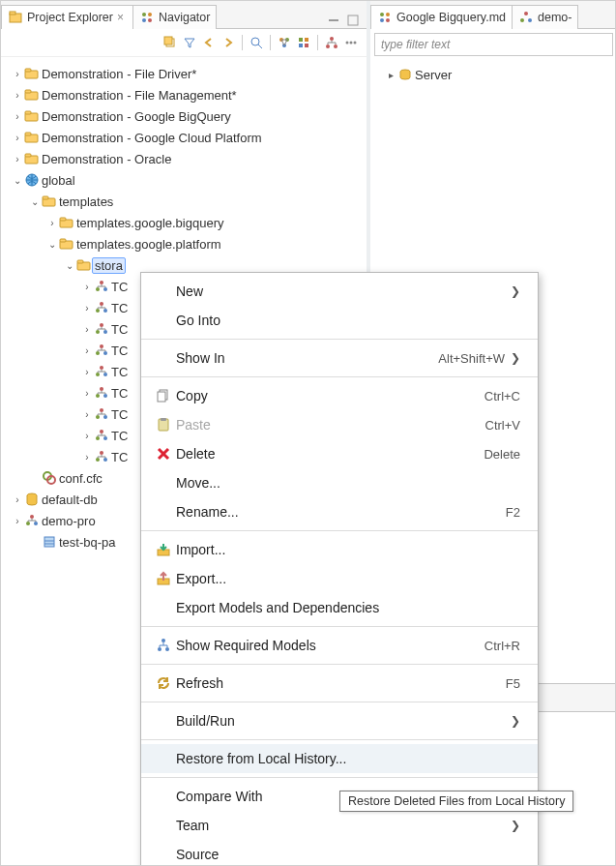 The image size is (616, 866). I want to click on tree-item: ›Demonstration - File Management*, so click(184, 95).